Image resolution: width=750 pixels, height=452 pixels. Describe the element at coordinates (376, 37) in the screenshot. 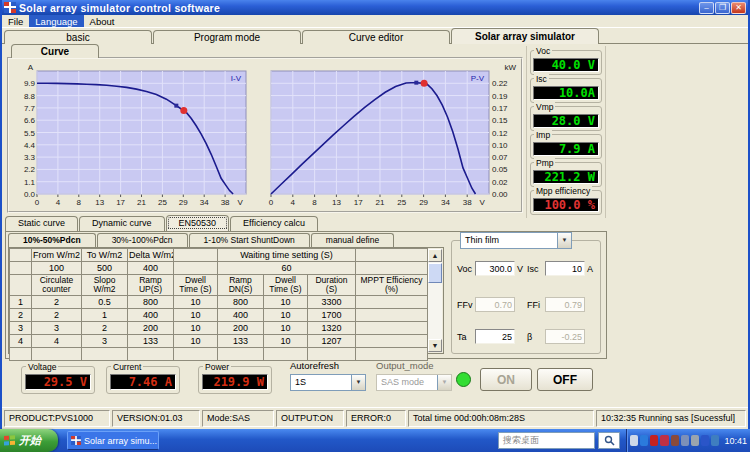

I see `tab-curve-editor: Curve editor` at that location.